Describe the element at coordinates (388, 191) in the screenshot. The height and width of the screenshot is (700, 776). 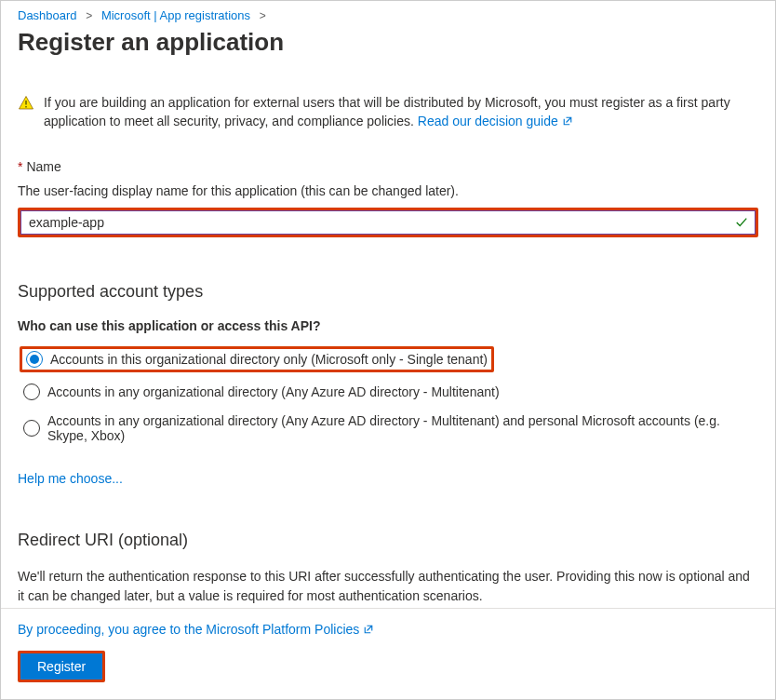
I see `name-description: The user-facing display name for this ap…` at that location.